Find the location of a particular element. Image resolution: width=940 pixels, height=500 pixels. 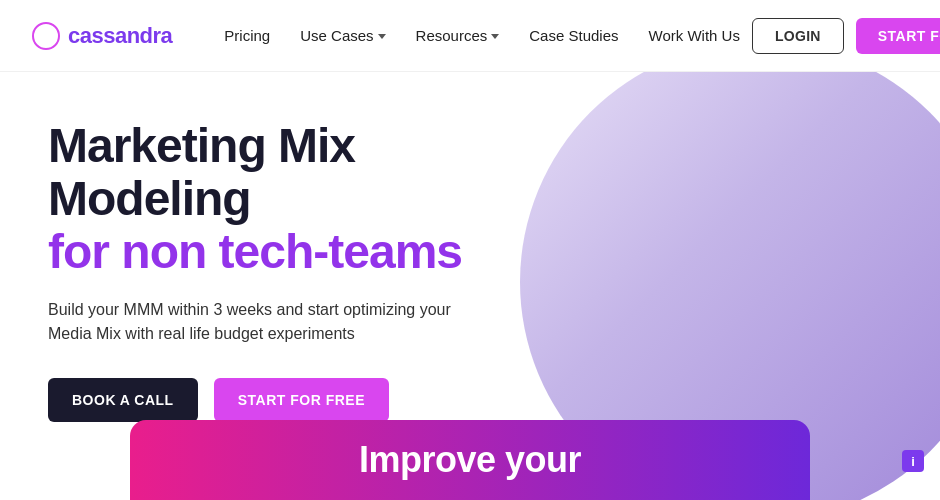

hero-title-line1: Marketing Mix Modeling is located at coordinates (308, 173).